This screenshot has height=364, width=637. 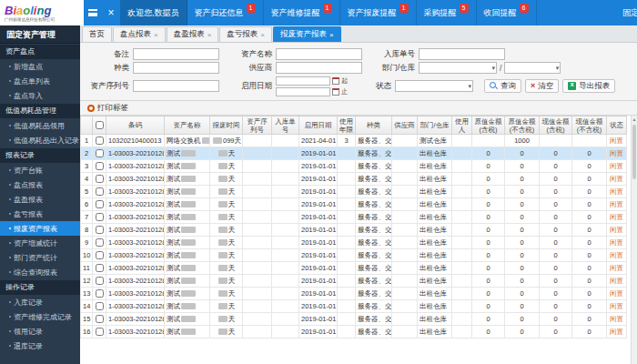 I want to click on serial-input, so click(x=177, y=86).